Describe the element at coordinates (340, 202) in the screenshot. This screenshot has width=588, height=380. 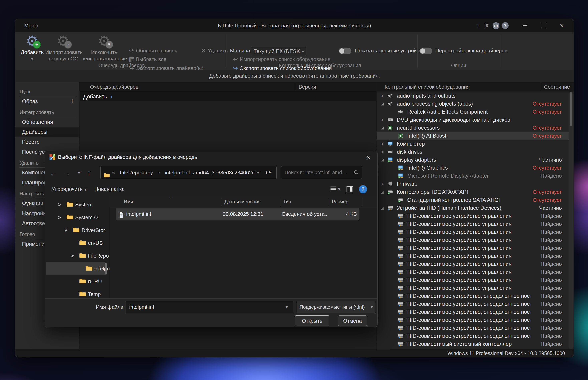
I see `size-column-header: Размер` at that location.